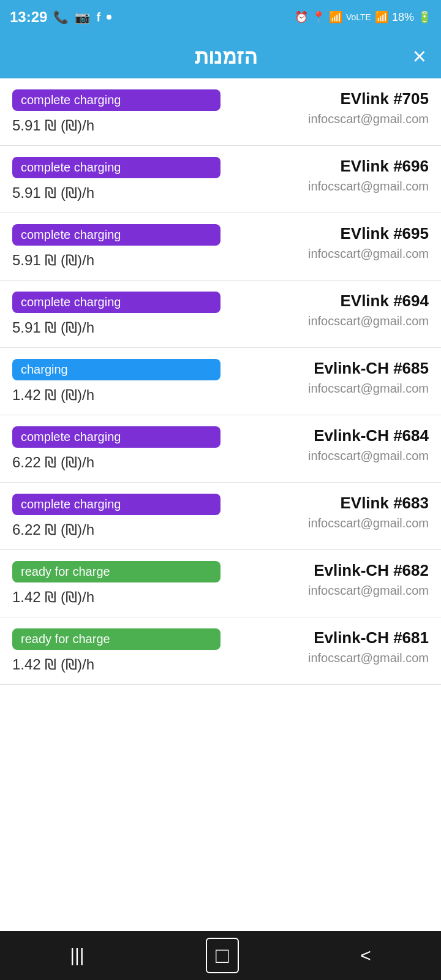 Image resolution: width=441 pixels, height=980 pixels. What do you see at coordinates (366, 956) in the screenshot?
I see `back-button: <` at bounding box center [366, 956].